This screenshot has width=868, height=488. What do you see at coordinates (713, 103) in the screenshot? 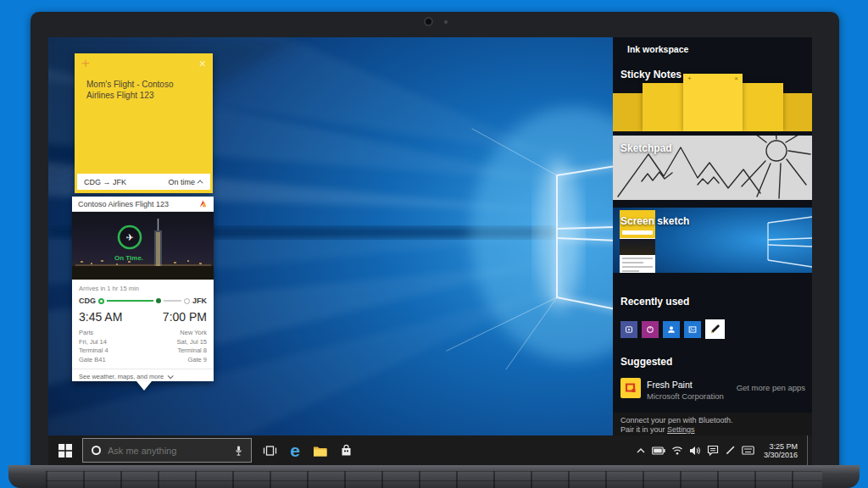
I see `sticky-note-thumb: + ×` at bounding box center [713, 103].